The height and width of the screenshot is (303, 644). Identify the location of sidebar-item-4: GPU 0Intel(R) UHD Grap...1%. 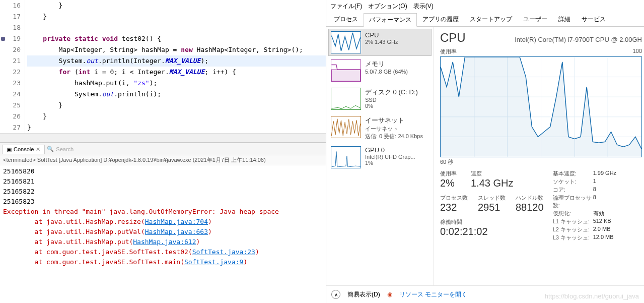
(380, 157).